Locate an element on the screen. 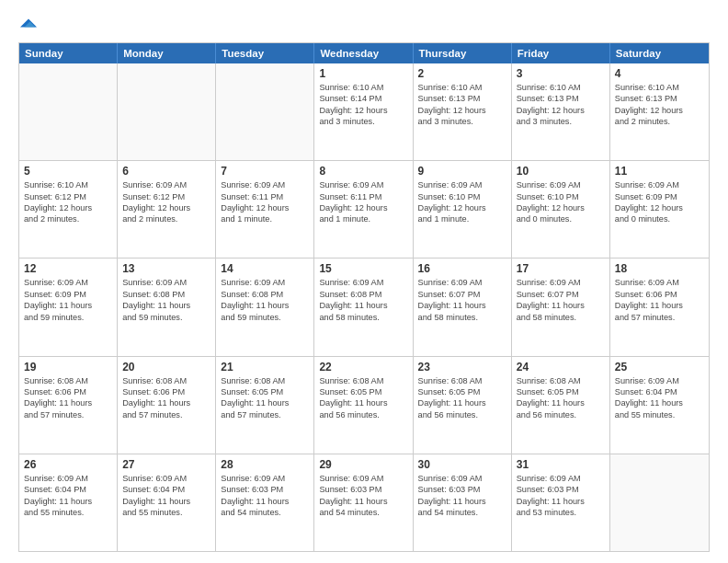  day-number: 17 is located at coordinates (561, 269).